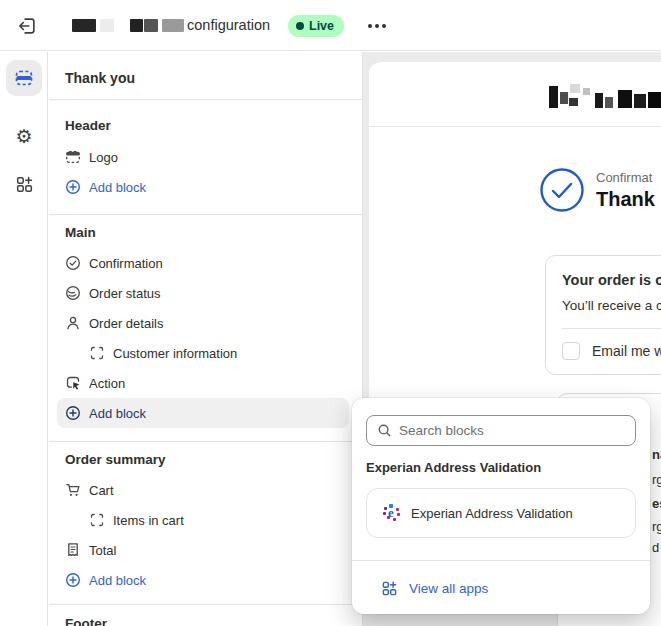 Image resolution: width=661 pixels, height=626 pixels. Describe the element at coordinates (24, 78) in the screenshot. I see `sections-icon` at that location.